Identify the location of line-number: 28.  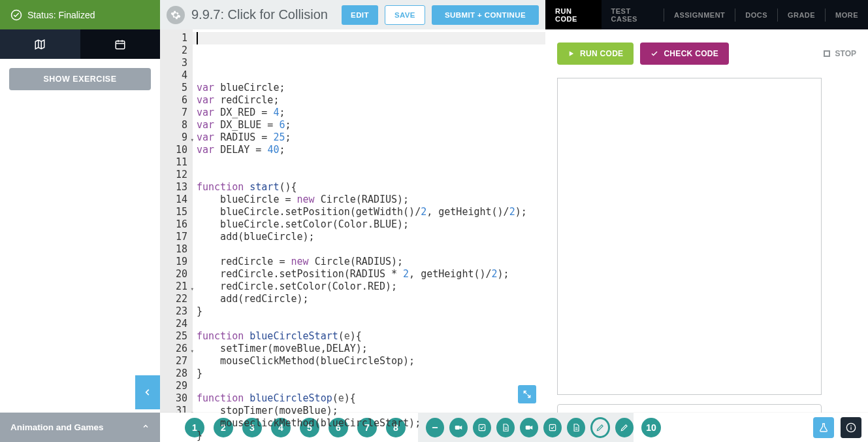
(176, 374).